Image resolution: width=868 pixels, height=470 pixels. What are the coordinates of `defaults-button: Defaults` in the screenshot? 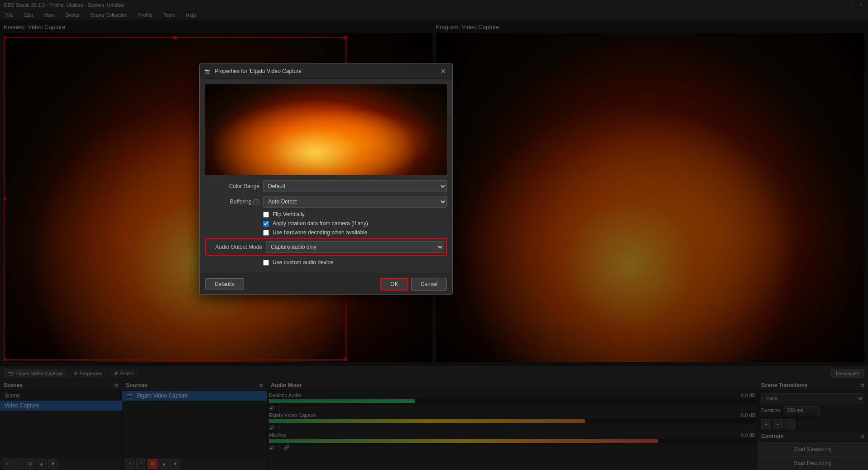 It's located at (225, 284).